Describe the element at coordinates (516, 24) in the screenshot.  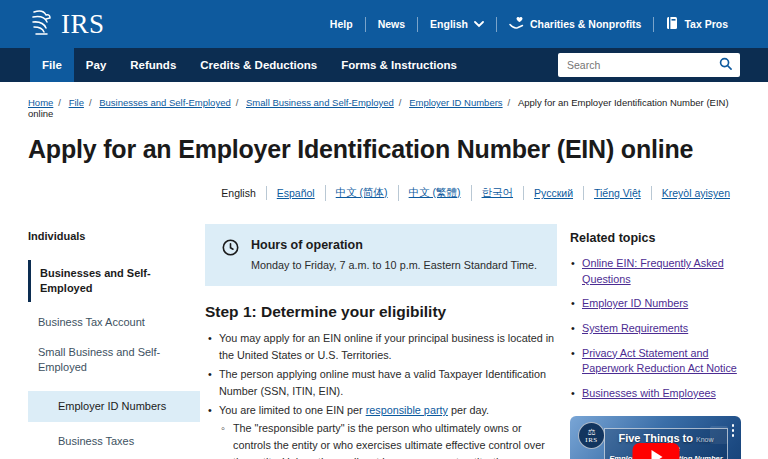
I see `hand-heart-icon` at that location.